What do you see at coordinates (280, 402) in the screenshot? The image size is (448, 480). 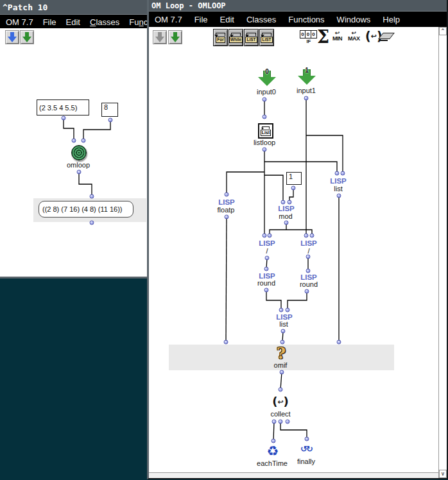 I see `collect-icon: (↩)` at bounding box center [280, 402].